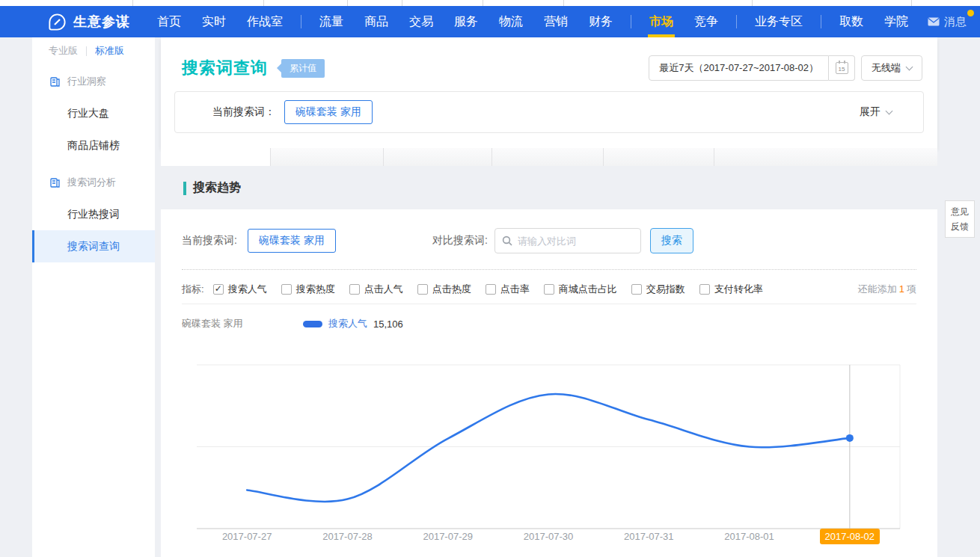 The width and height of the screenshot is (980, 557). What do you see at coordinates (902, 289) in the screenshot?
I see `add-more-count: 1` at bounding box center [902, 289].